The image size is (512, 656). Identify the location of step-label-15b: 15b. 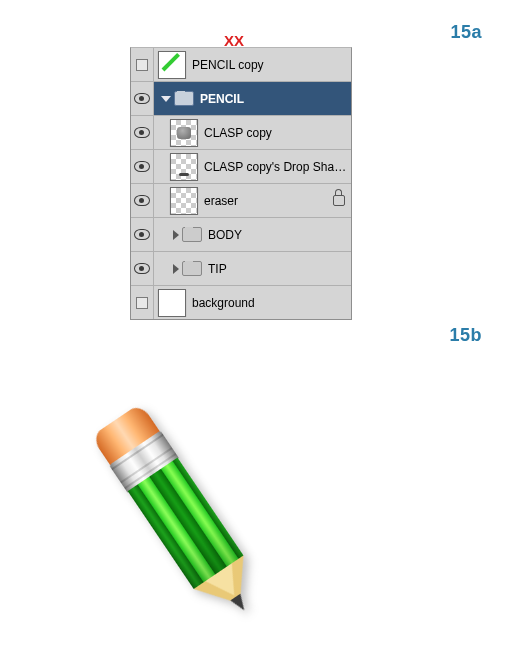
(466, 336).